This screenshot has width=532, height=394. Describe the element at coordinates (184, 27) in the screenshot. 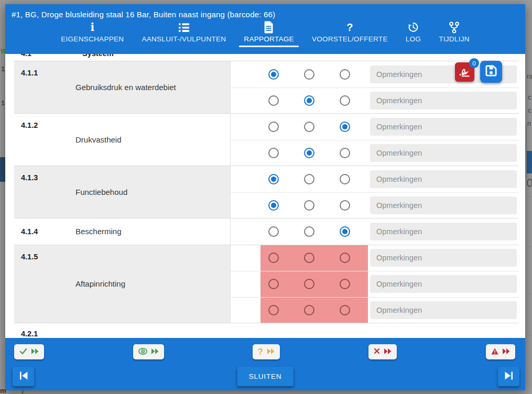

I see `list-icon` at that location.